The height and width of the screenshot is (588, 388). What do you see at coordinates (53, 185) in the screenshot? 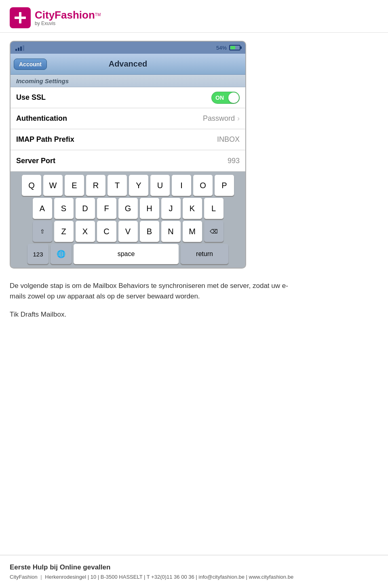
I see `key-w: W` at bounding box center [53, 185].